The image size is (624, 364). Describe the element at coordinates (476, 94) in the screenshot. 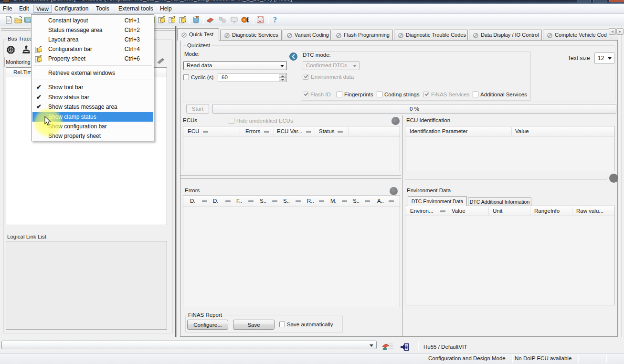

I see `additional-services-checkbox` at that location.